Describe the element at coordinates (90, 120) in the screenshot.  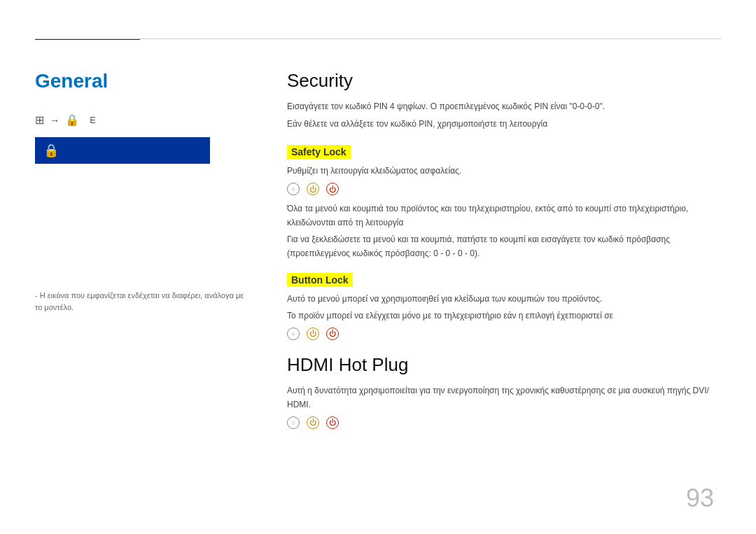
I see `diagram-label: E` at that location.